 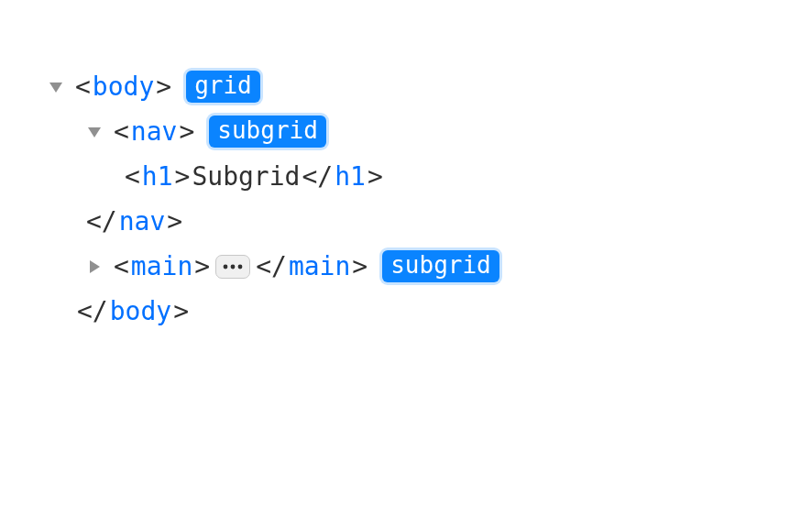 I want to click on layout-badge-grid: grid, so click(x=224, y=86).